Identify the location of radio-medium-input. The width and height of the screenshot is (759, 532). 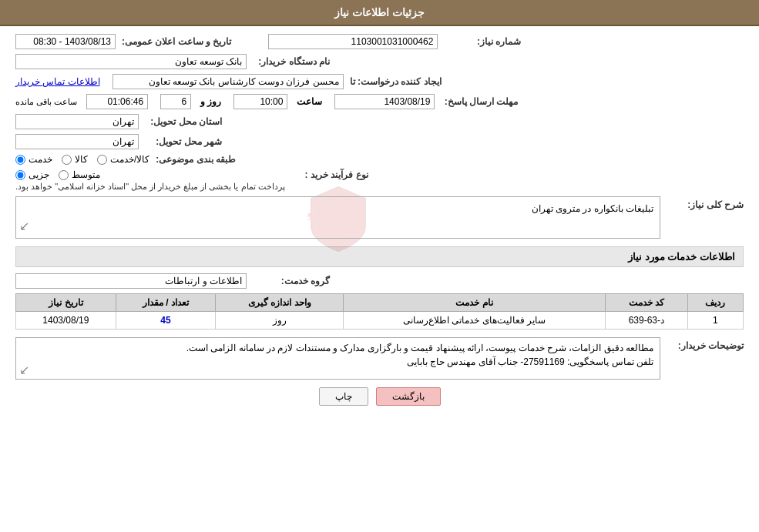
(63, 176).